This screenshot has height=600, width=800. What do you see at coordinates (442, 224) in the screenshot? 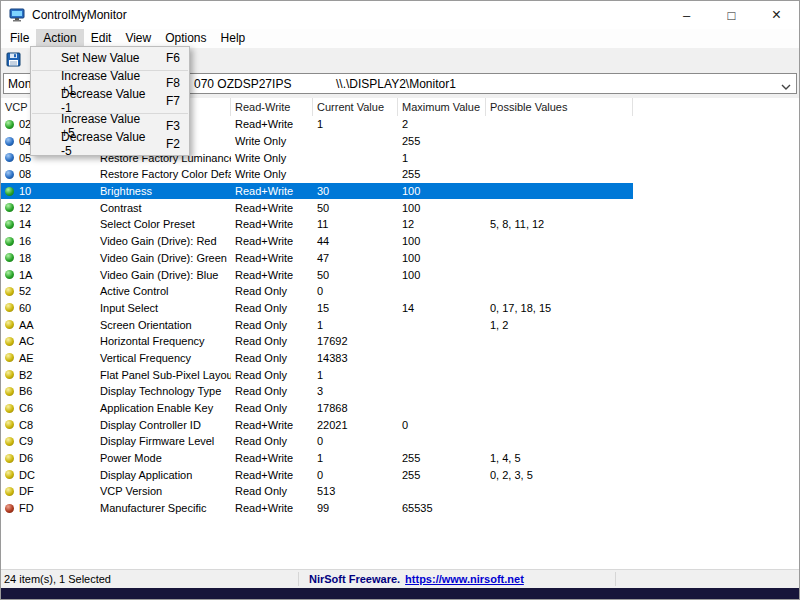
I see `maximum-value-cell: 12` at bounding box center [442, 224].